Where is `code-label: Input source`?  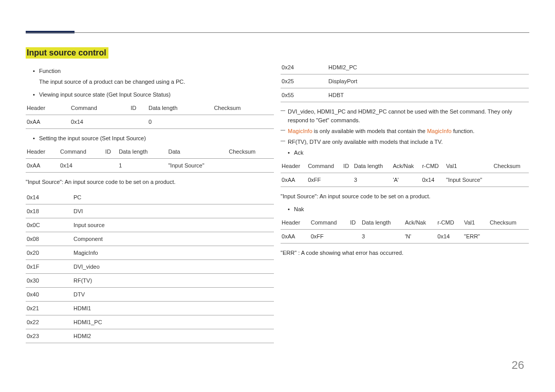 code-label: Input source is located at coordinates (173, 225).